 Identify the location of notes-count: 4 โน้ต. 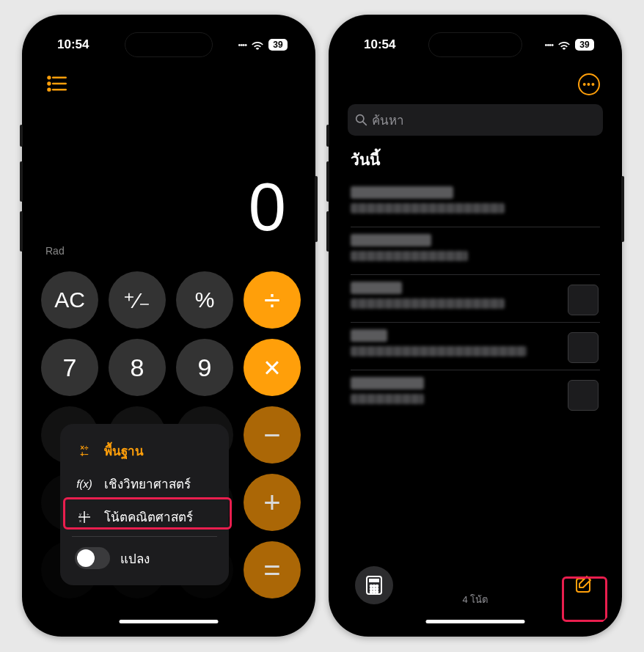
(475, 600).